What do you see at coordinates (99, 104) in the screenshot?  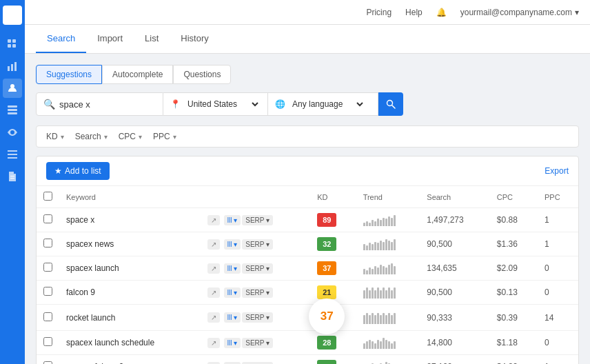 I see `search-input-wrapper: 🔍` at bounding box center [99, 104].